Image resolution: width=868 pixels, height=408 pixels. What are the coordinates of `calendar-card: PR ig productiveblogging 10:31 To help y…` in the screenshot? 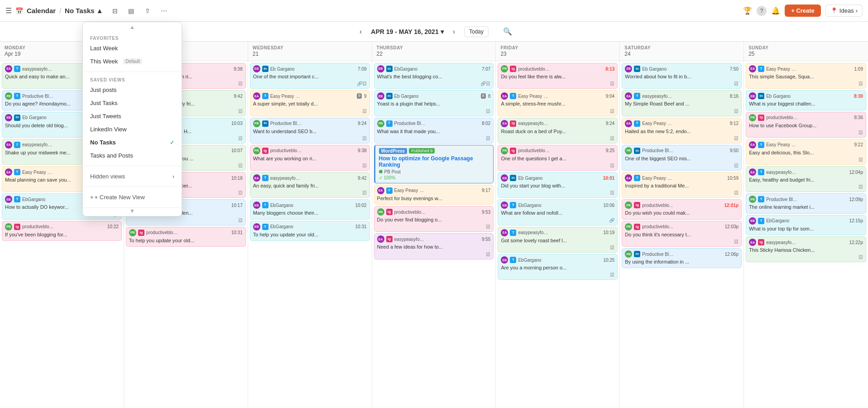 It's located at (186, 237).